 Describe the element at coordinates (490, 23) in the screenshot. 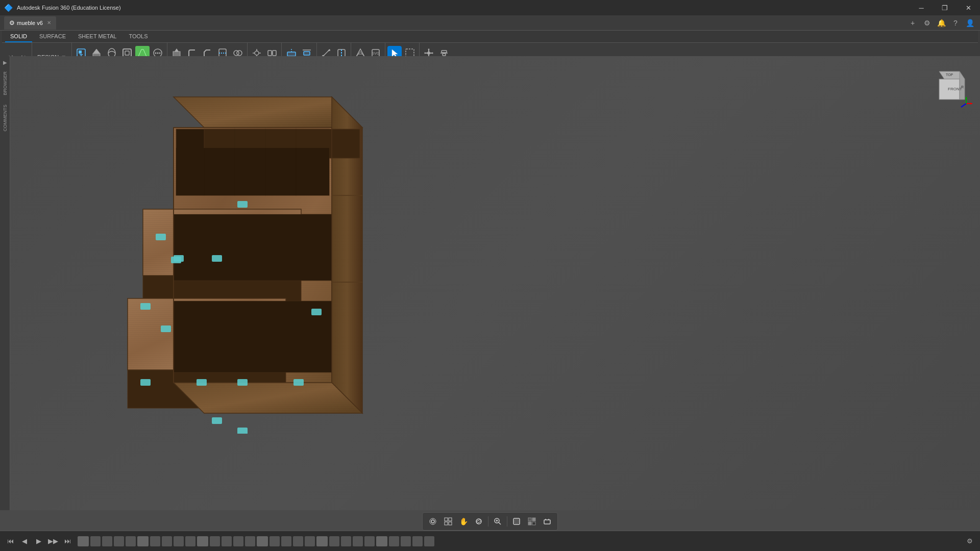

I see `tab-bar: ⚙ mueble v6 ✕ + ⚙ 🔔 ? 👤` at that location.